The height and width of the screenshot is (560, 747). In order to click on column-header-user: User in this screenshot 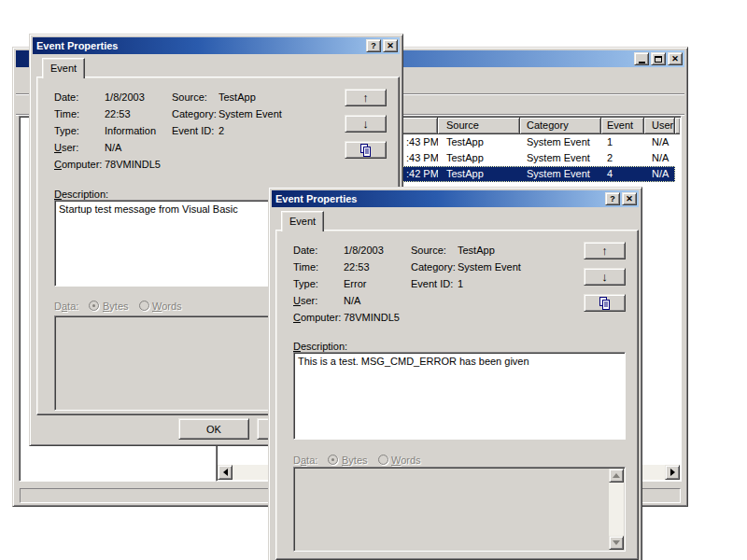, I will do `click(659, 126)`.